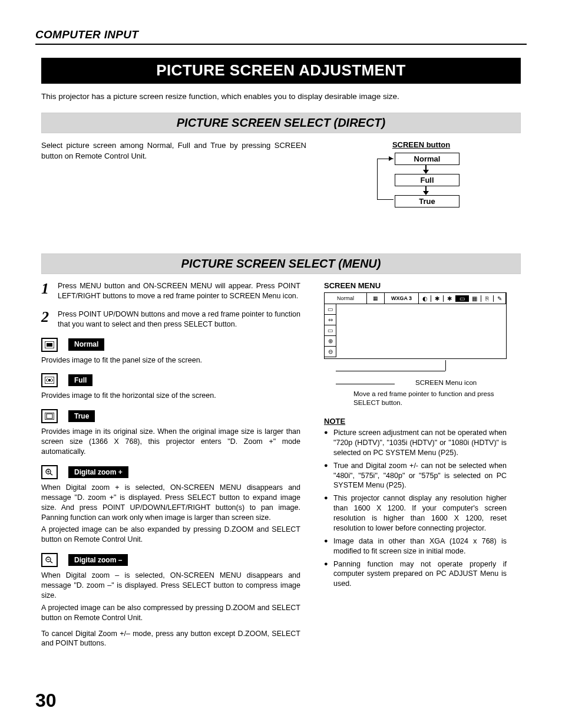 This screenshot has width=562, height=728. I want to click on direct-heading: PICTURE SCREEN SELECT (DIRECT), so click(281, 123).